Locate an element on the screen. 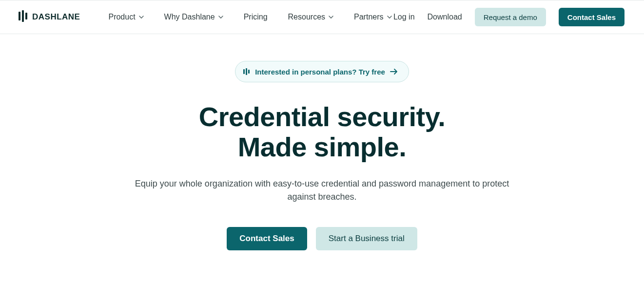 The width and height of the screenshot is (644, 282). nav-product: Product is located at coordinates (126, 17).